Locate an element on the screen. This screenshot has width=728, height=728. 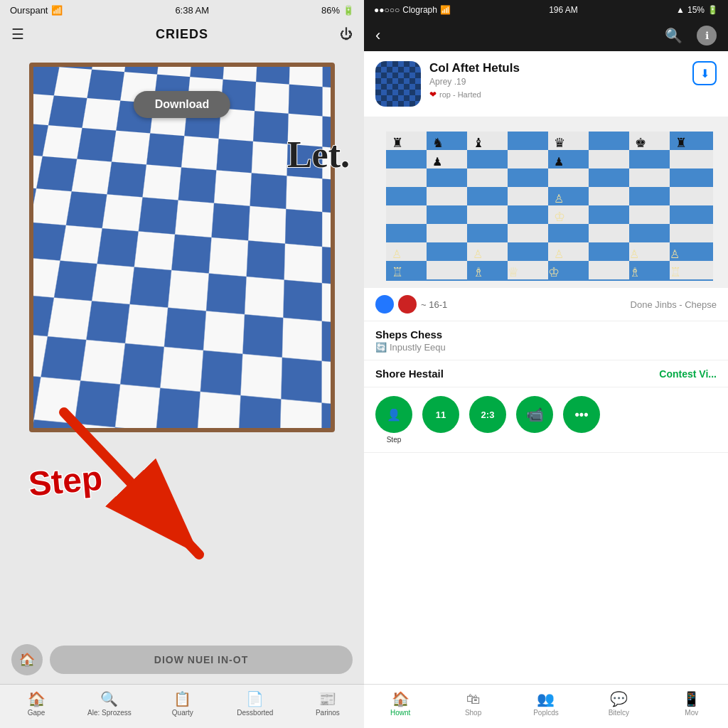
shore-hestail-title: Shore Hestail is located at coordinates (410, 374).